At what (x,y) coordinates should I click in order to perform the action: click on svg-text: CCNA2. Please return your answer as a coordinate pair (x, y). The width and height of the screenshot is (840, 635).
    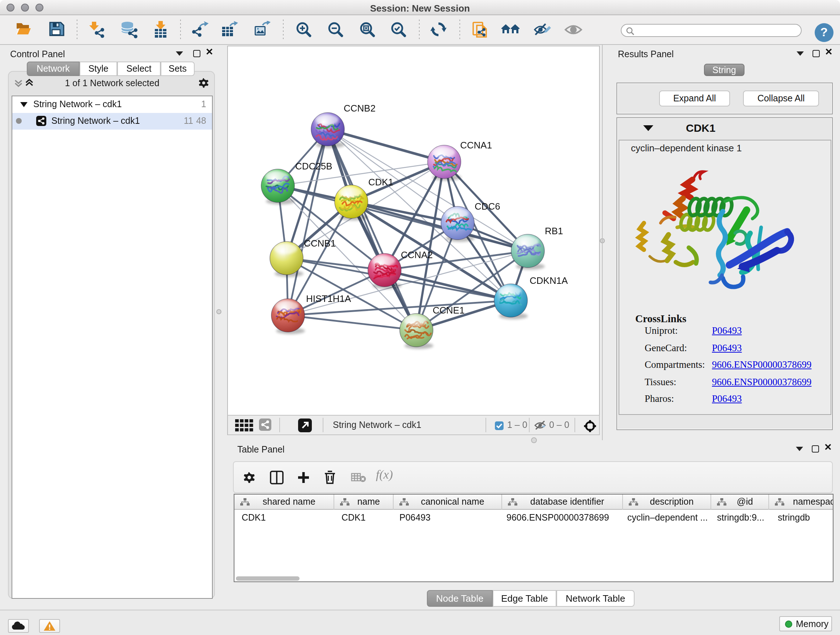
    Looking at the image, I should click on (417, 255).